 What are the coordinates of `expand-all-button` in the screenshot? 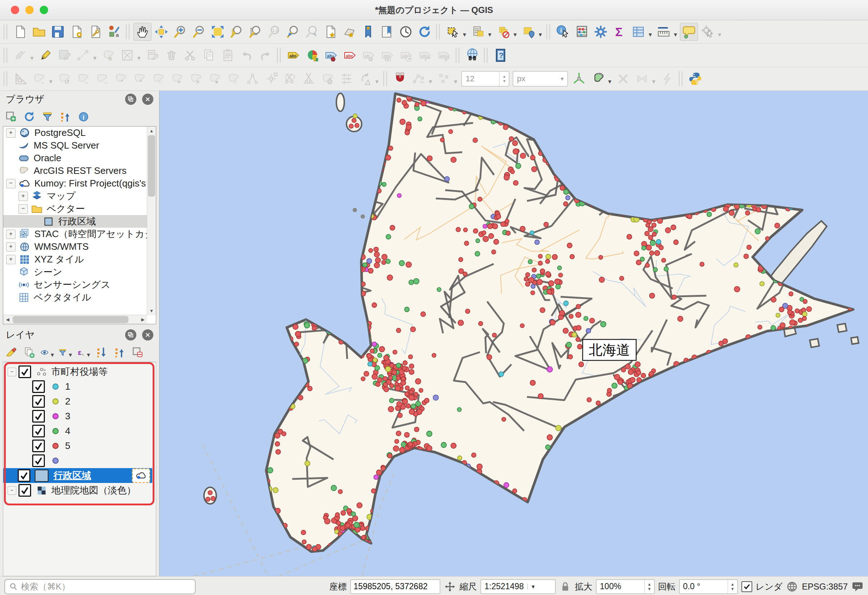 It's located at (102, 352).